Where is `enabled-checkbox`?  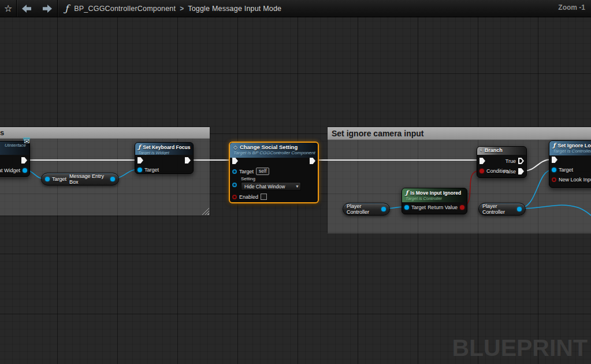
enabled-checkbox is located at coordinates (263, 196).